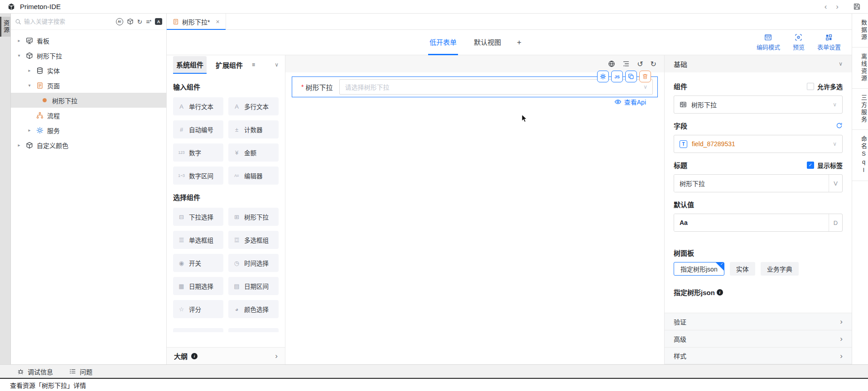 This screenshot has width=868, height=391. What do you see at coordinates (254, 217) in the screenshot?
I see `palette-item-tree-dropdown: ⊞树形下拉` at bounding box center [254, 217].